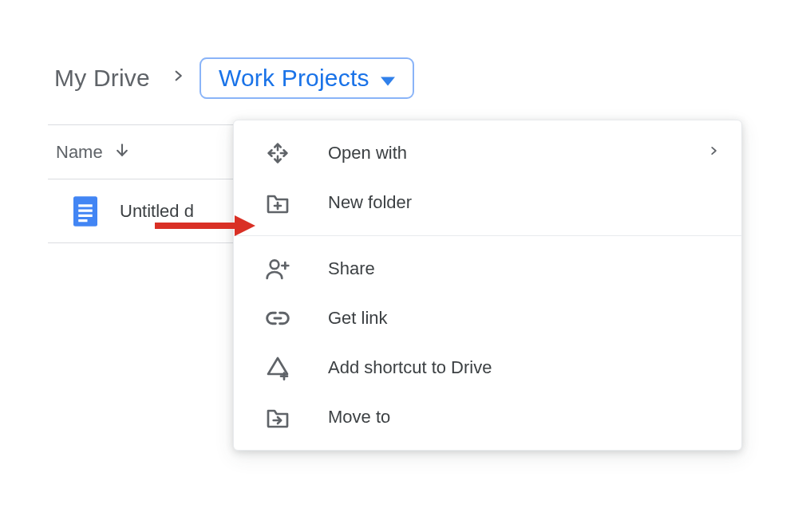 The width and height of the screenshot is (798, 532). I want to click on chevron-right-icon, so click(178, 78).